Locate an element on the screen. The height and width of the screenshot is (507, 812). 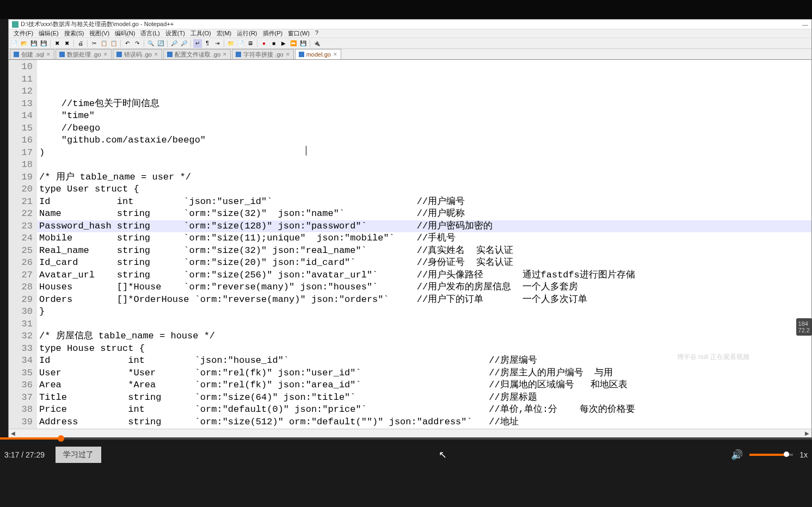
open-file-icon: 📂 is located at coordinates (24, 44).